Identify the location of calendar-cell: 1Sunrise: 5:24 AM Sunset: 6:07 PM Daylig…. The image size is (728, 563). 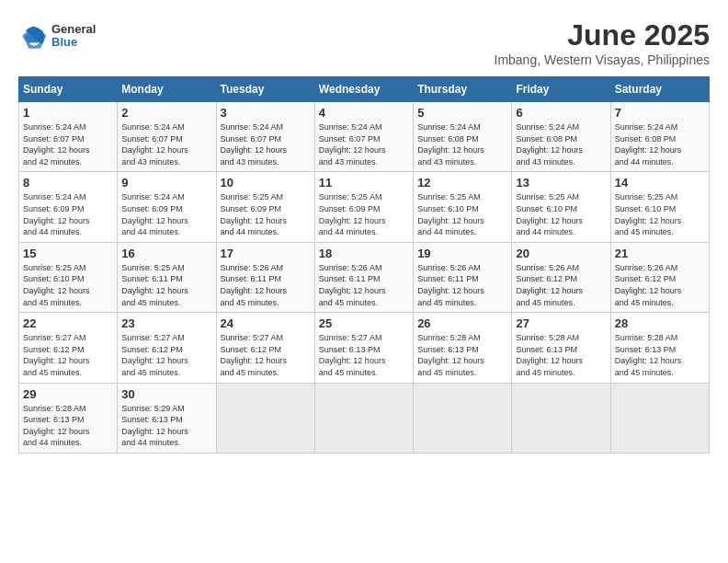
(68, 137).